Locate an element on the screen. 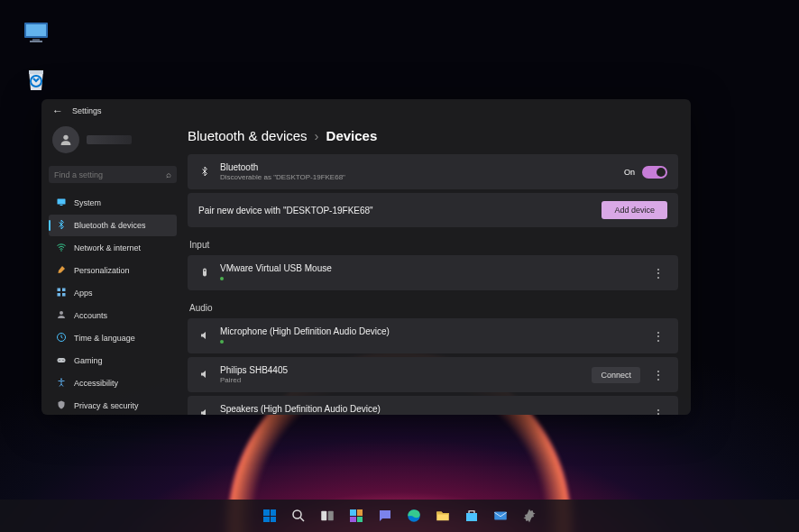  taskbar-chat is located at coordinates (385, 516).